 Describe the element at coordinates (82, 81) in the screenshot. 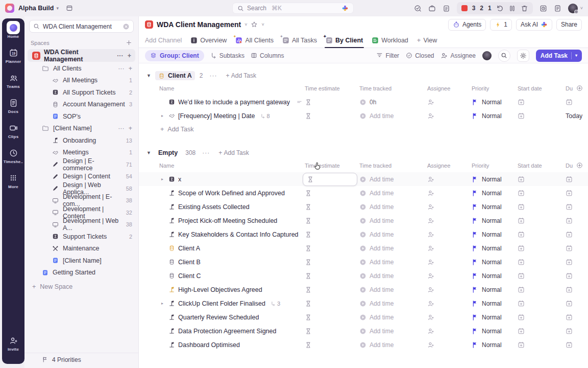

I see `sidebar-item: All Meetings 1` at that location.